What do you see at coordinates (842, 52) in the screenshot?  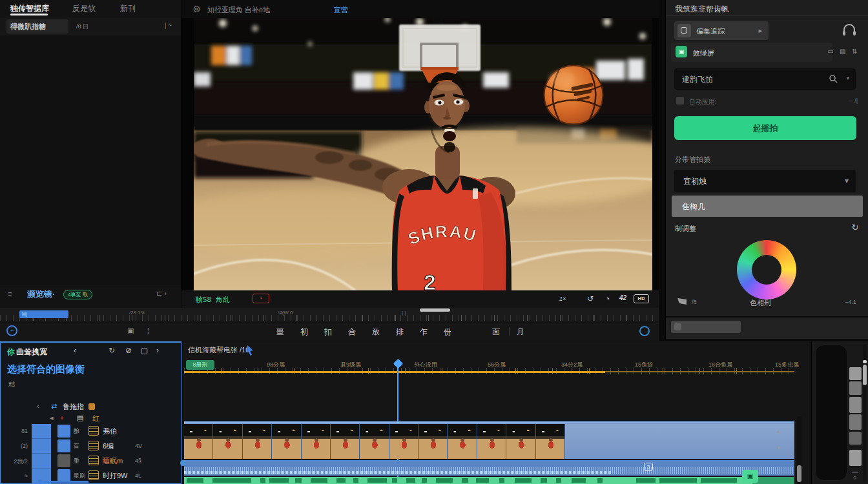 I see `green-row-icon: ▤` at bounding box center [842, 52].